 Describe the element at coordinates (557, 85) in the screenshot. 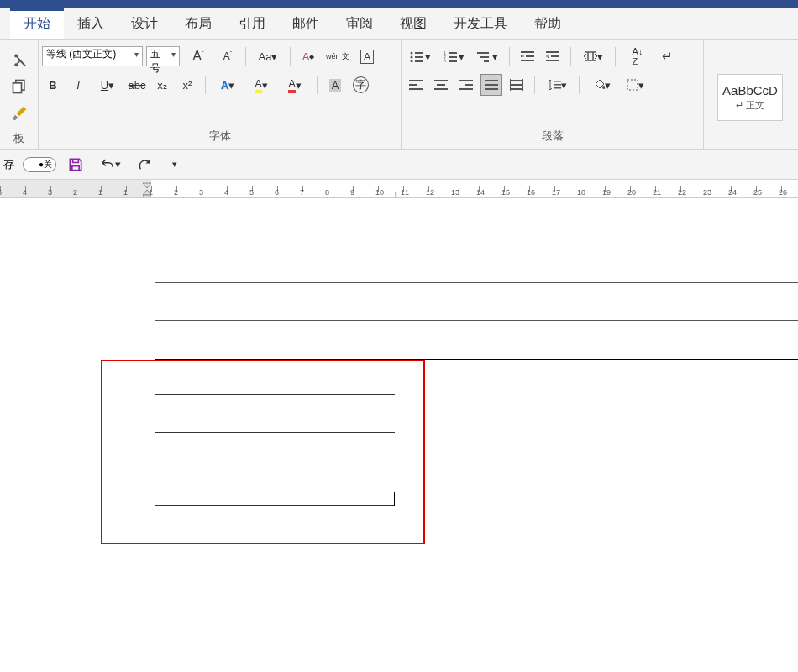

I see `line-spacing-button: ▾` at that location.